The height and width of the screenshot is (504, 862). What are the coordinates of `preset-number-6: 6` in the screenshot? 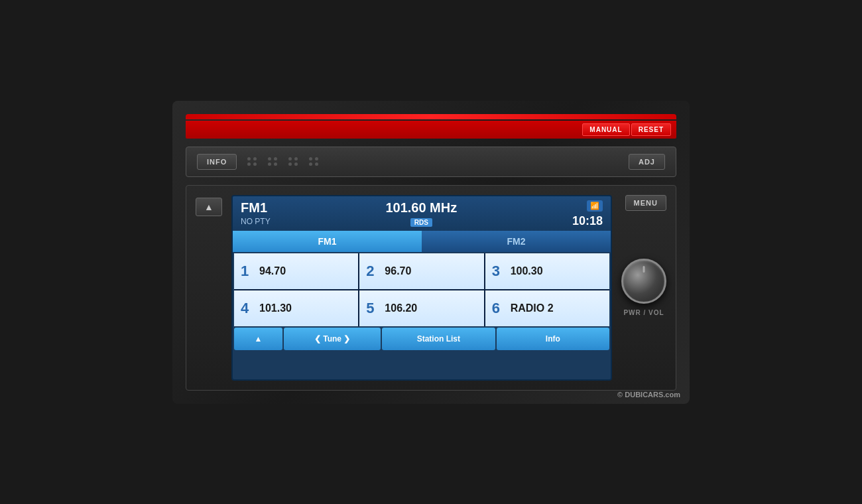 It's located at (499, 308).